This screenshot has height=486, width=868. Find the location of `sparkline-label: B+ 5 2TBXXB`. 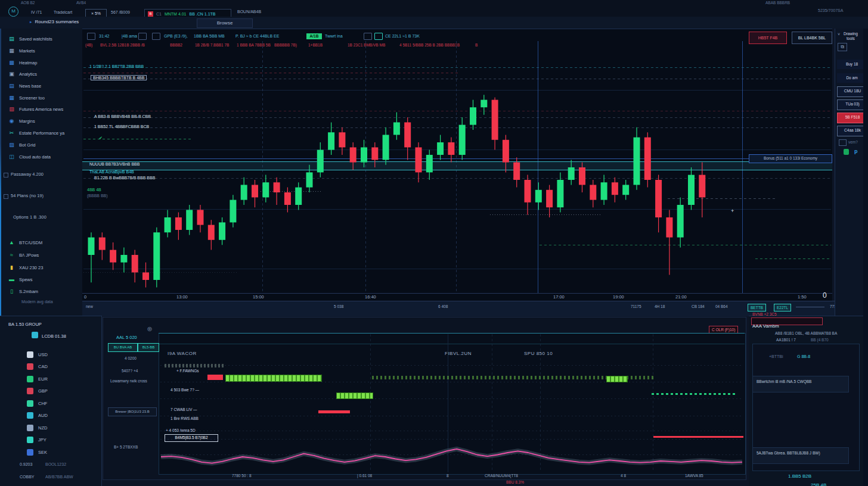

sparkline-label: B+ 5 2TBXXB is located at coordinates (126, 447).